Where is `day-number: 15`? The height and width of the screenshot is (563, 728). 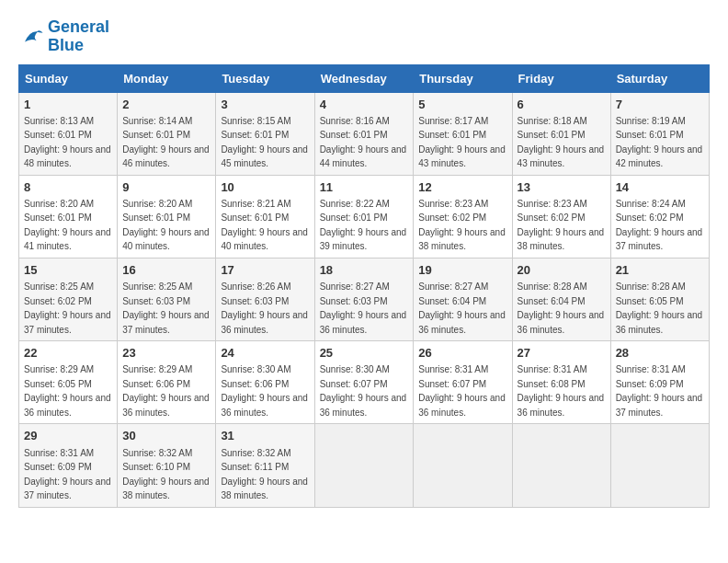
day-number: 15 is located at coordinates (68, 270).